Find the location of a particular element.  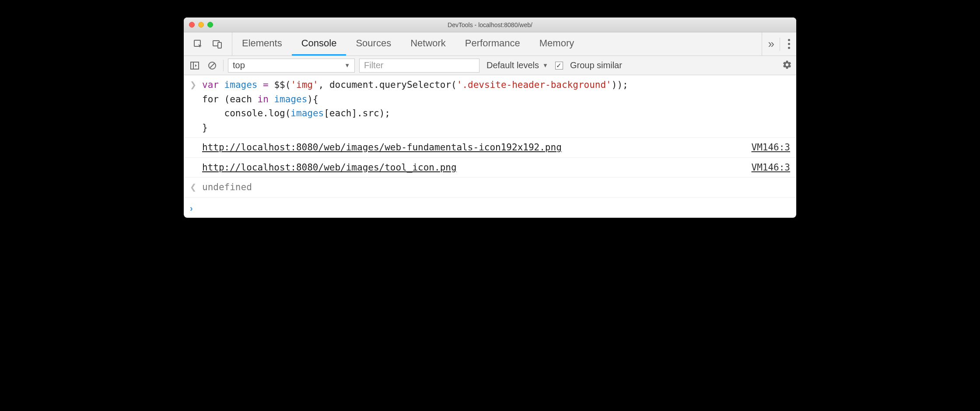

kebab-menu-icon is located at coordinates (789, 44).